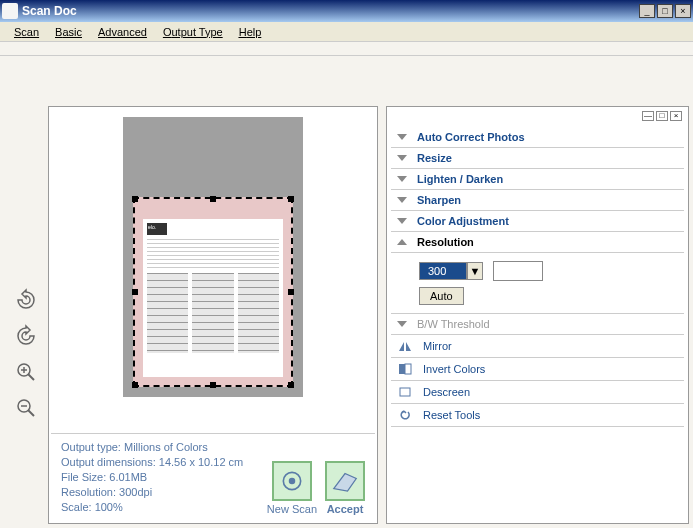 This screenshot has width=693, height=528. What do you see at coordinates (402, 242) in the screenshot?
I see `chevron-up-icon` at bounding box center [402, 242].